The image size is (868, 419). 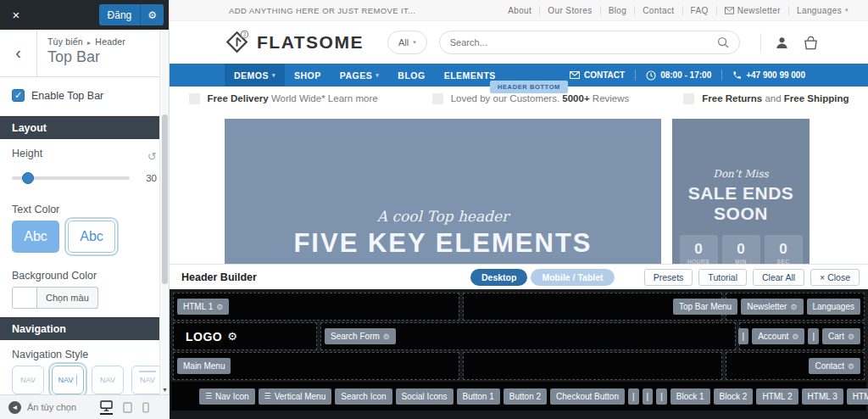 I want to click on chip-search-icon: Search Icon, so click(x=363, y=397).